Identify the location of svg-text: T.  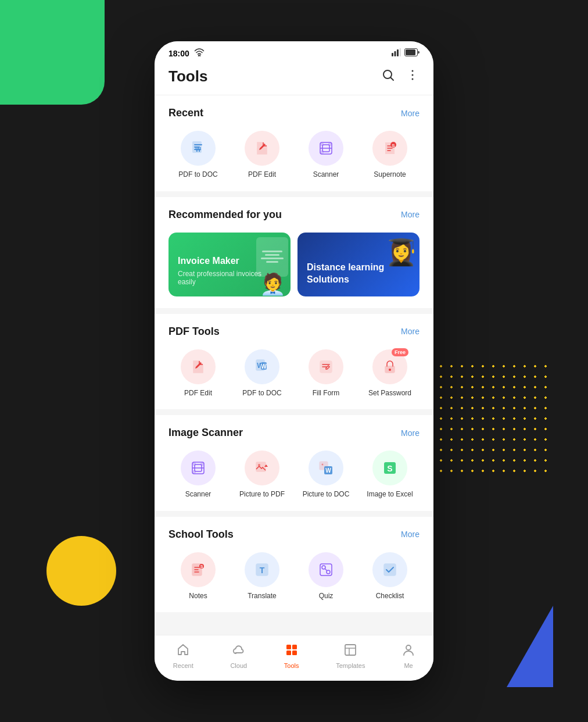
(263, 570).